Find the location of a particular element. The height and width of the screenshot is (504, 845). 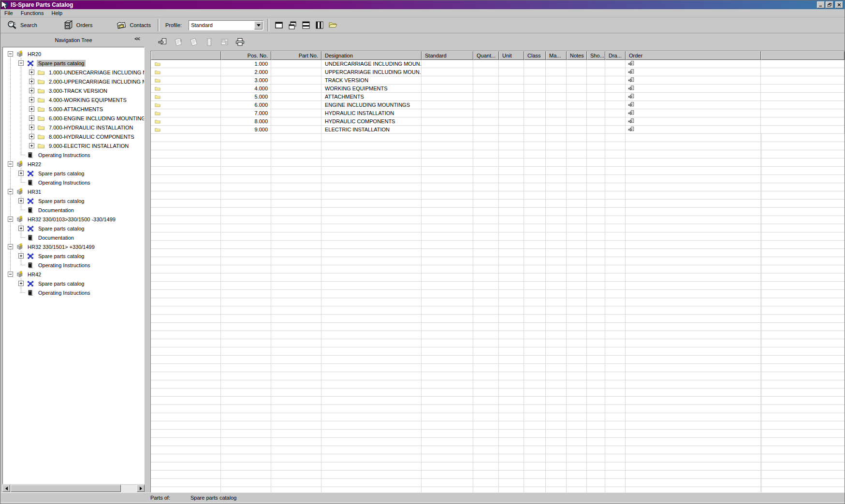

column-header-class: Class is located at coordinates (535, 56).